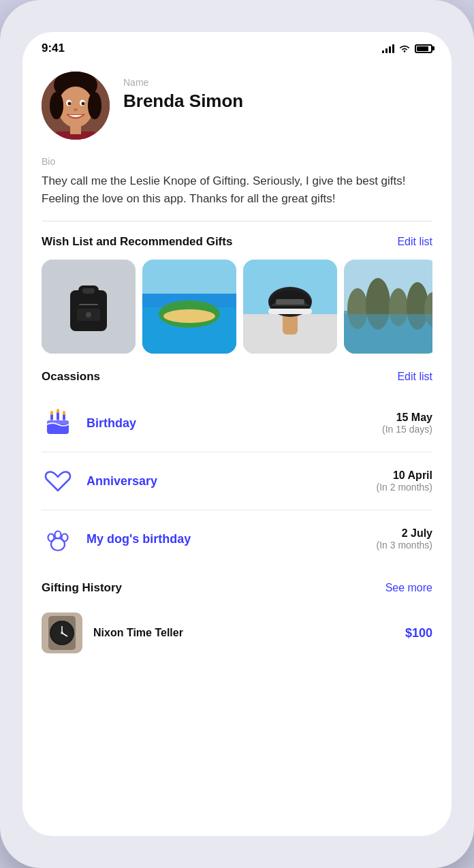 The image size is (474, 868). Describe the element at coordinates (237, 621) in the screenshot. I see `gifting-history-section: Gifting History See more` at that location.